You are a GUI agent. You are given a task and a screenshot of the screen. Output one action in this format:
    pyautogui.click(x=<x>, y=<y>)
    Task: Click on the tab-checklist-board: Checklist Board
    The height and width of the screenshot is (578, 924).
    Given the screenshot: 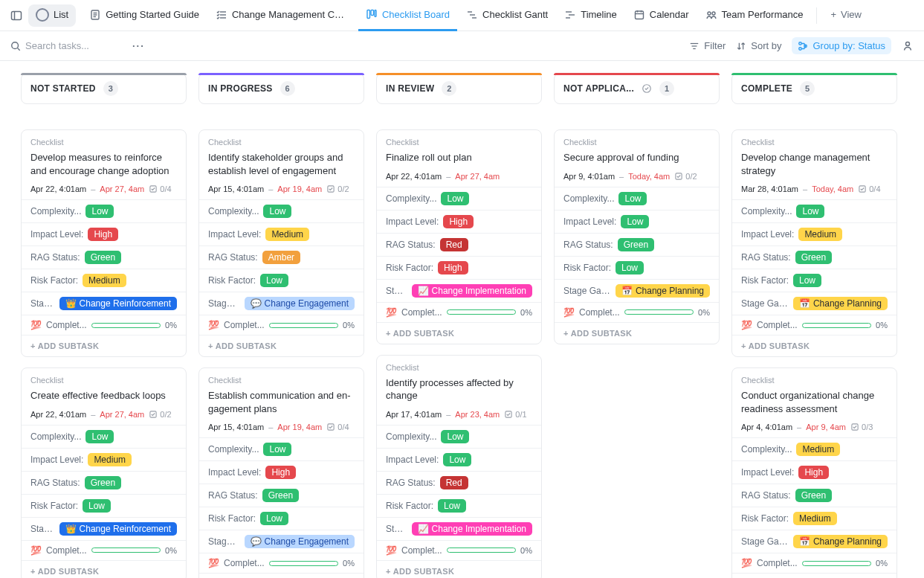 What is the action you would take?
    pyautogui.click(x=407, y=16)
    